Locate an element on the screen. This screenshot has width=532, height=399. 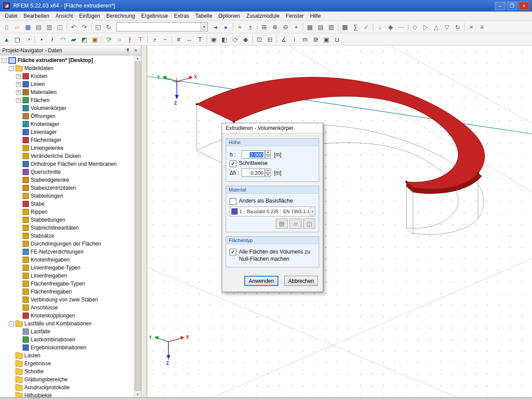
menu-ergebnisse: Ergebnisse is located at coordinates (155, 16).